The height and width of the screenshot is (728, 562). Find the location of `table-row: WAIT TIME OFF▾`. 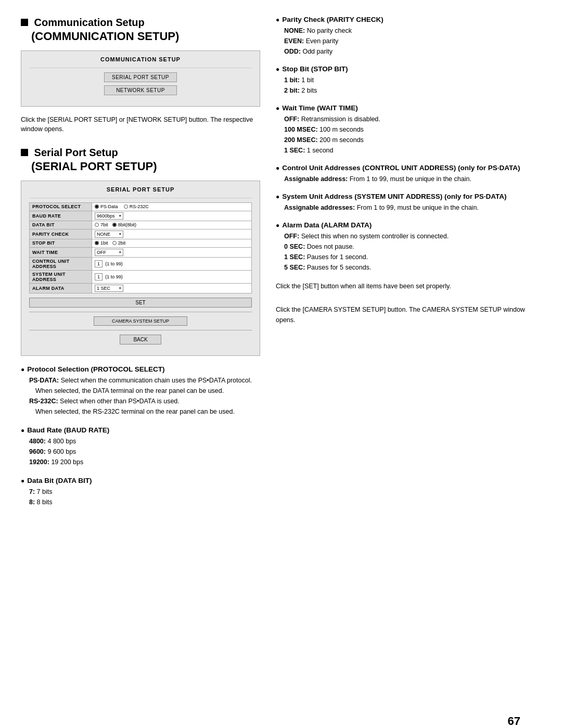

table-row: WAIT TIME OFF▾ is located at coordinates (140, 252).